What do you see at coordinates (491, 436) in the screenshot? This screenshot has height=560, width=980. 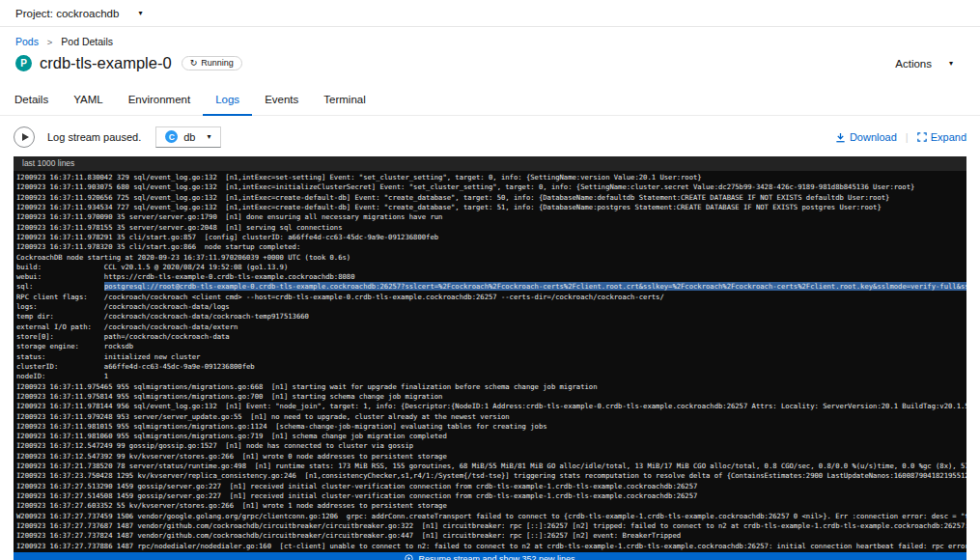 I see `log-line: I200923 16:37:11.981060 955 sqlmigration…` at bounding box center [491, 436].